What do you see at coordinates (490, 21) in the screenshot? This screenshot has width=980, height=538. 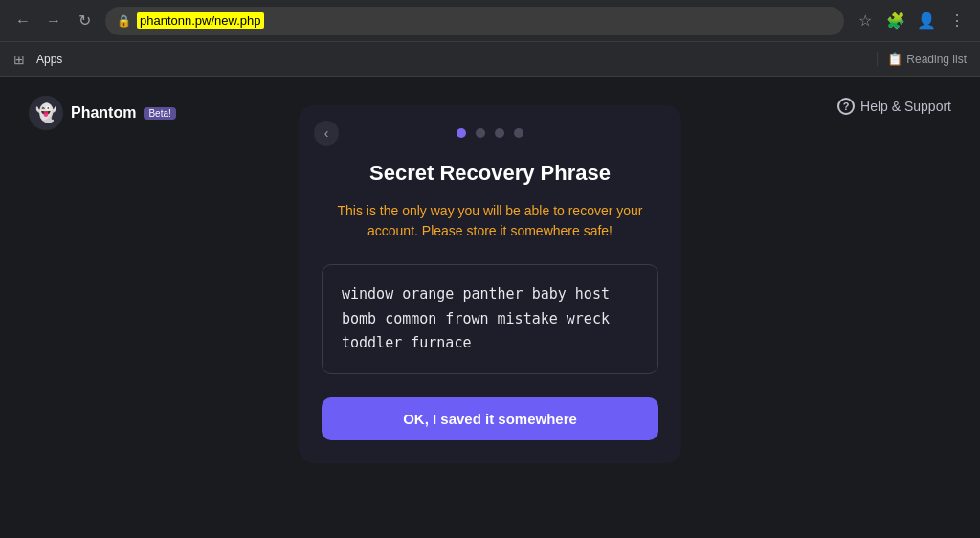 I see `browser-bar: ← → ↻ 🔒 phantonn.pw/new.php ☆ 🧩 👤 ⋮` at bounding box center [490, 21].